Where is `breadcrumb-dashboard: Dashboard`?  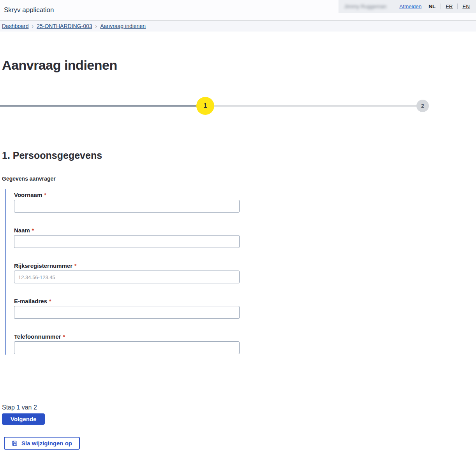 breadcrumb-dashboard: Dashboard is located at coordinates (16, 26).